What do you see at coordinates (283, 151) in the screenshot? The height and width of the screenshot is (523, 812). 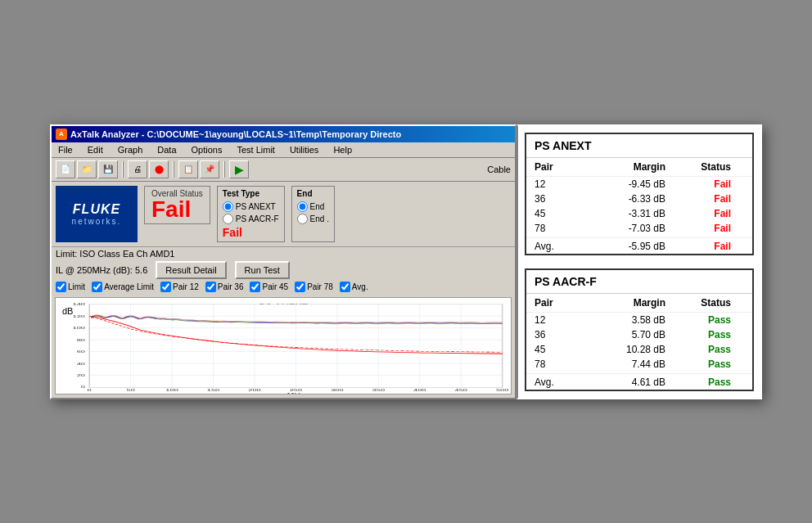 I see `menu-bar: File Edit Graph Data Options Test Limit …` at bounding box center [283, 151].